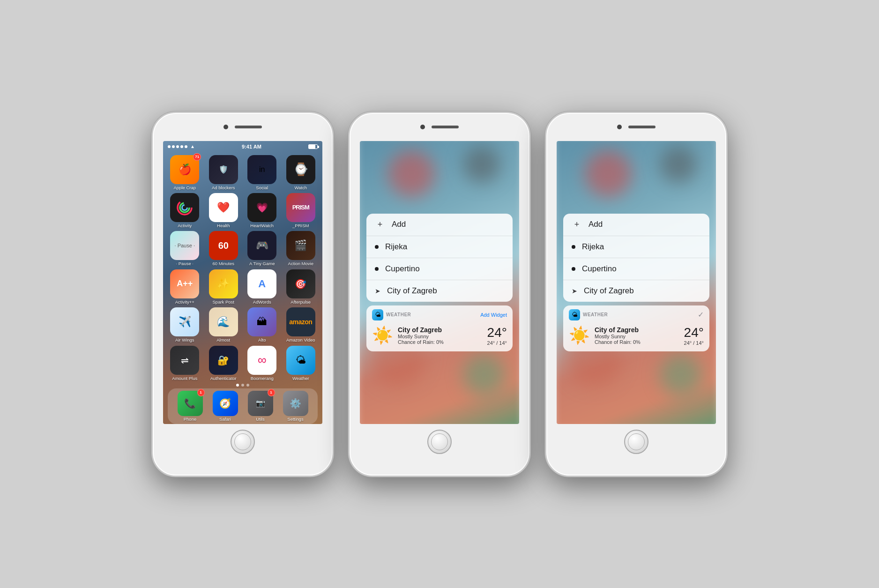 This screenshot has width=879, height=588. Describe the element at coordinates (262, 170) in the screenshot. I see `app-icon-social: in` at that location.